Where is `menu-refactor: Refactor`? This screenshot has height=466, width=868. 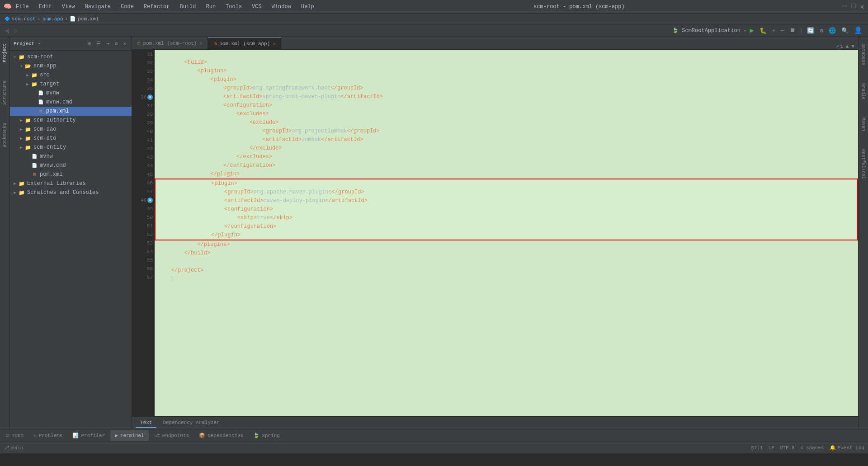
menu-refactor: Refactor is located at coordinates (157, 7).